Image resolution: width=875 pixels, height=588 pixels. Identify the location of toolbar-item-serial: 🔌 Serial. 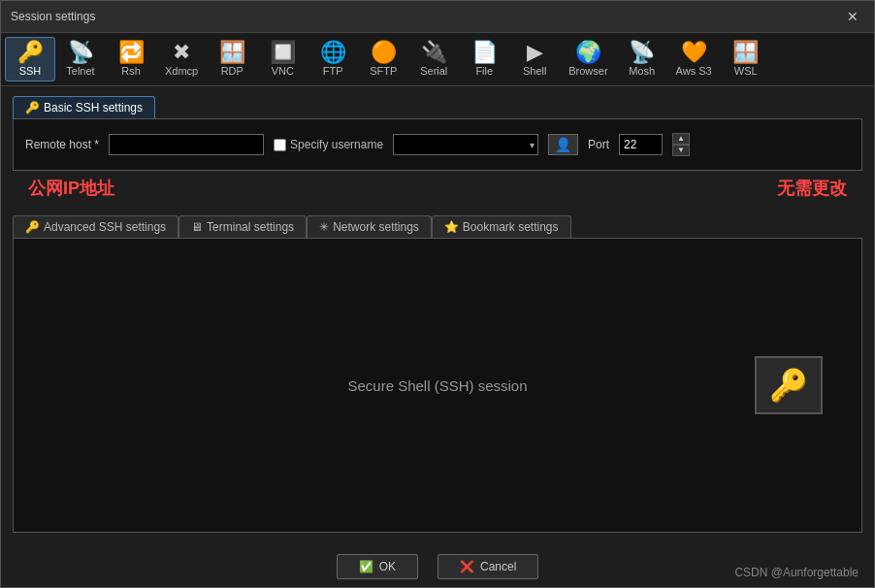
(434, 59).